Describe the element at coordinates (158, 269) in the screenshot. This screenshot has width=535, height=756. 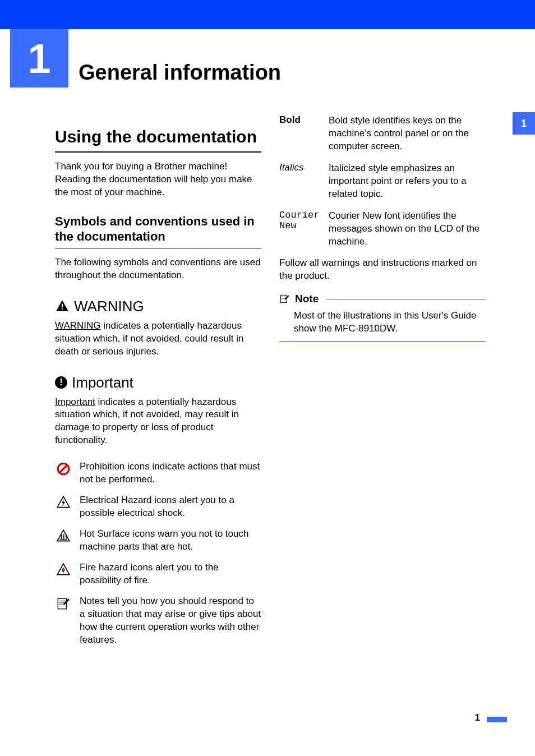
I see `symbols-intro: The following symbols and conventions ar…` at that location.